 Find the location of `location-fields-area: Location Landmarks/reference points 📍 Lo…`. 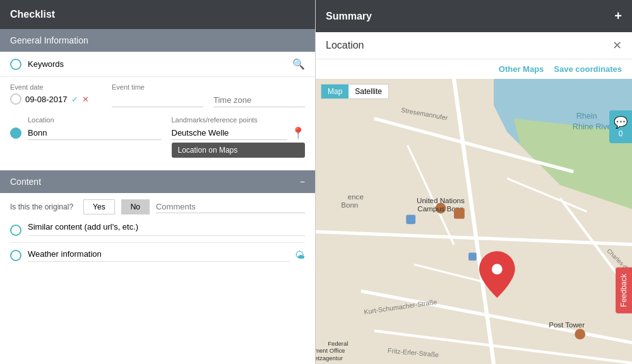

location-fields-area: Location Landmarks/reference points 📍 Lo… is located at coordinates (167, 140).